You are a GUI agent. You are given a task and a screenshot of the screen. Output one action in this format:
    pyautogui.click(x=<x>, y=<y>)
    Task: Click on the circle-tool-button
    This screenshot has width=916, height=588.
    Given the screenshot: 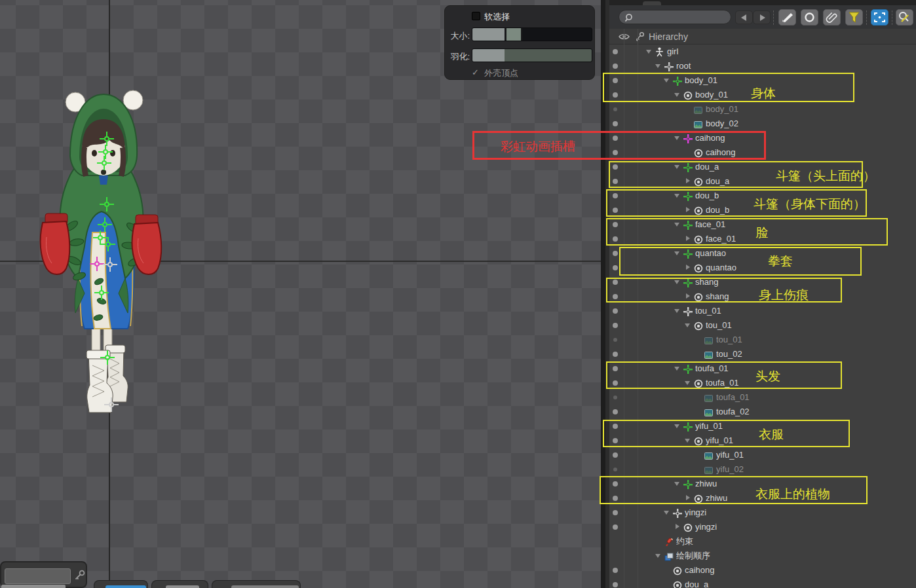 What is the action you would take?
    pyautogui.click(x=810, y=17)
    